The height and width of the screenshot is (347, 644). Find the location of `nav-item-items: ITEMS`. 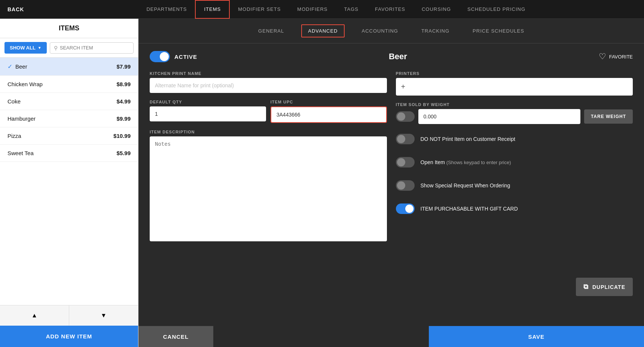

nav-item-items: ITEMS is located at coordinates (213, 9).